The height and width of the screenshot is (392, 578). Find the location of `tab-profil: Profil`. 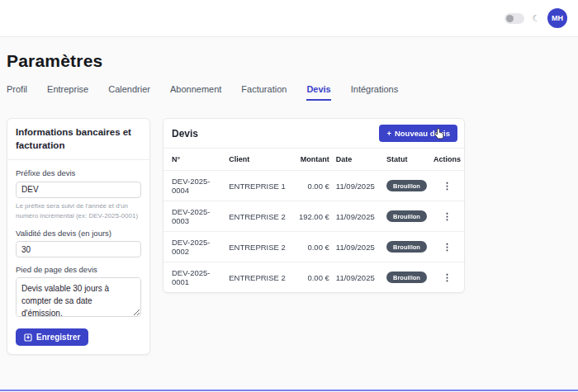

tab-profil: Profil is located at coordinates (17, 92).